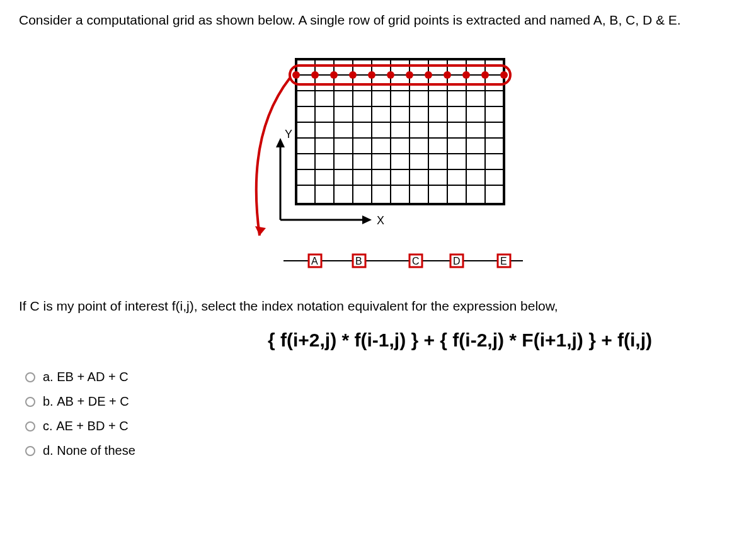  What do you see at coordinates (378, 306) in the screenshot?
I see `question-prompt: If C is my point of interest f(i,j), sel…` at bounding box center [378, 306].